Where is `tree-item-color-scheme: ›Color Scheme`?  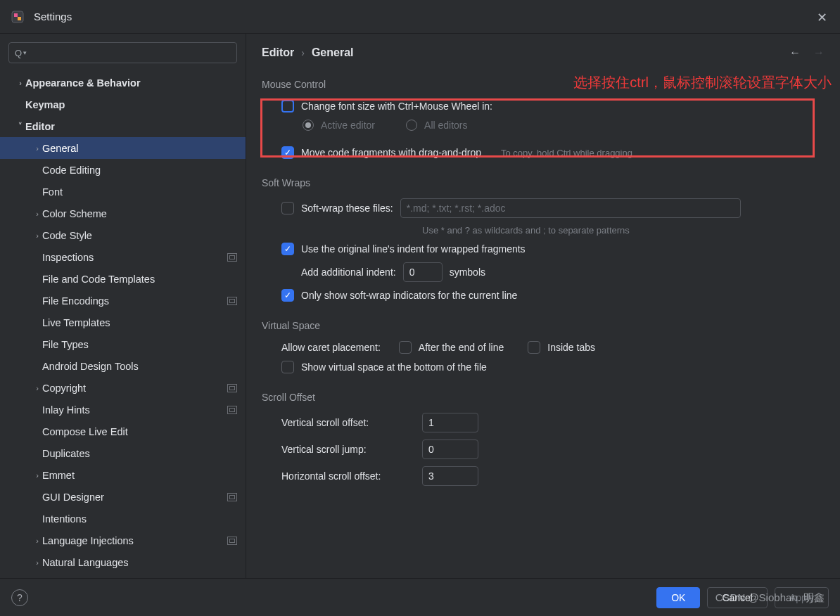
tree-item-color-scheme: ›Color Scheme is located at coordinates (122, 214).